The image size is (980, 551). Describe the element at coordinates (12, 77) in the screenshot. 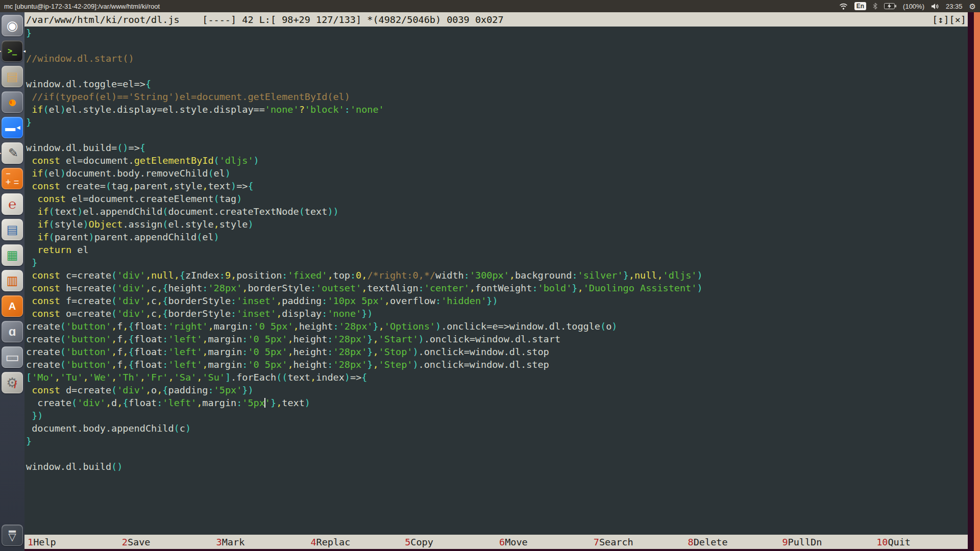

I see `file-cabinet-icon: ▤` at that location.